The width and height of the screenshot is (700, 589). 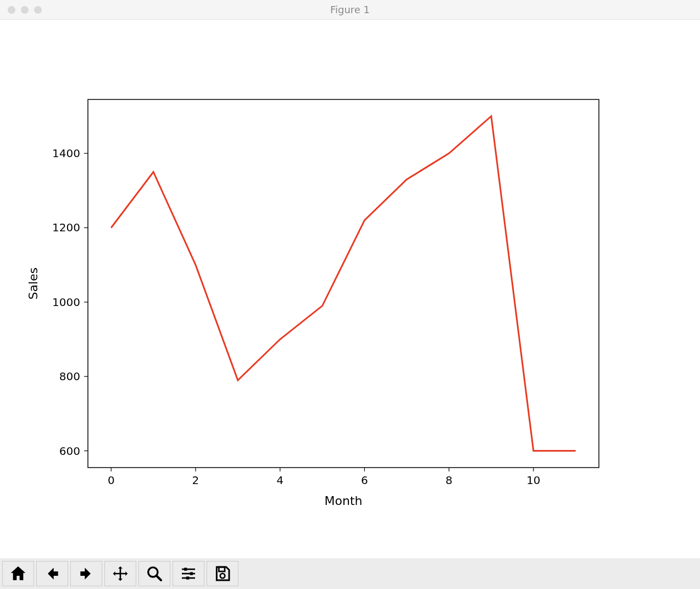 What do you see at coordinates (350, 574) in the screenshot?
I see `matplotlib-toolbar` at bounding box center [350, 574].